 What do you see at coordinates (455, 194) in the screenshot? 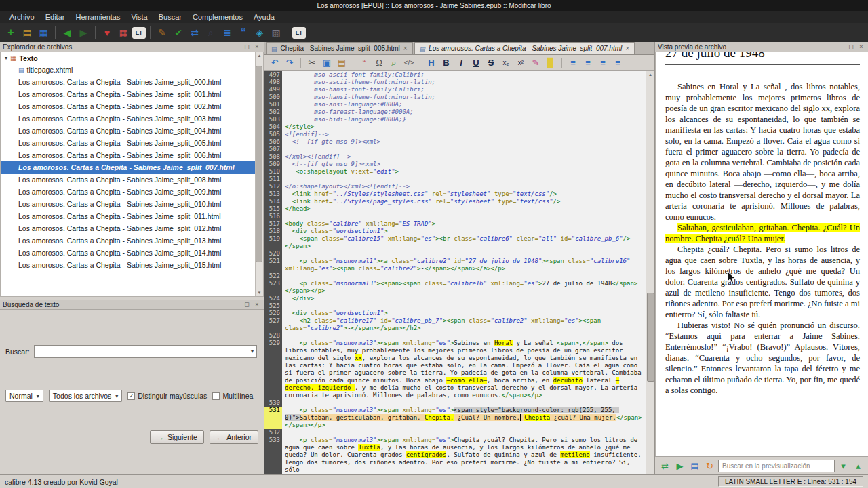
I see `code-line: 513 <link href="../Styles/stylesheet.css…` at bounding box center [455, 194].